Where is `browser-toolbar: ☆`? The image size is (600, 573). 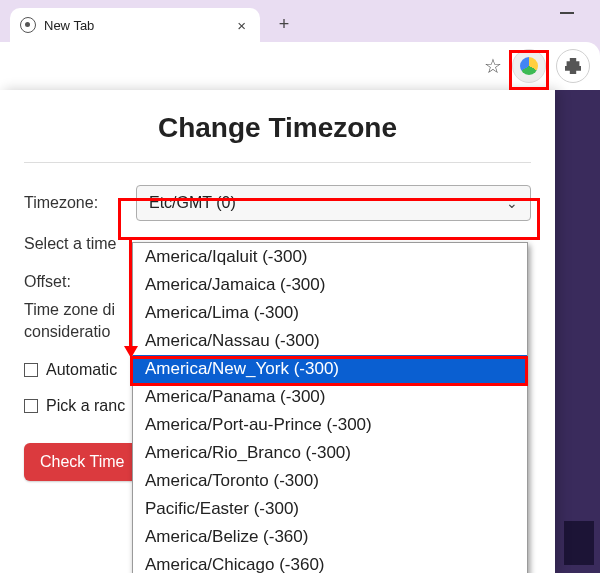
browser-toolbar: ☆ is located at coordinates (300, 66).